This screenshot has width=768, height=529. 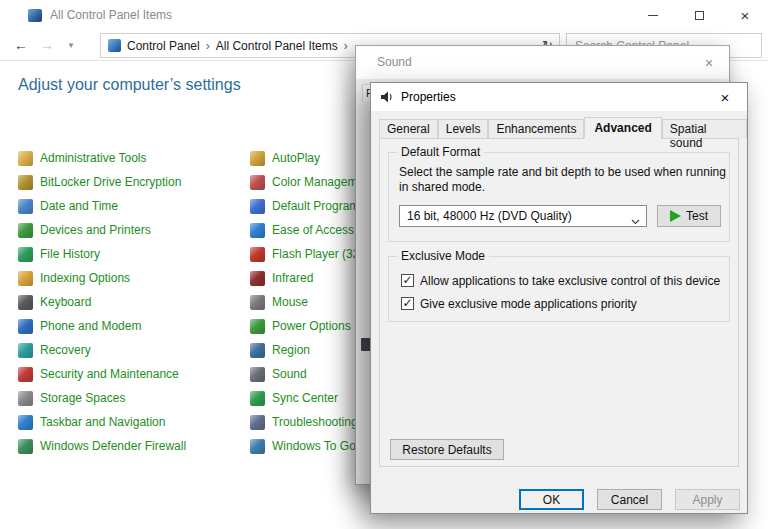 What do you see at coordinates (26, 254) in the screenshot?
I see `file-history-icon` at bounding box center [26, 254].